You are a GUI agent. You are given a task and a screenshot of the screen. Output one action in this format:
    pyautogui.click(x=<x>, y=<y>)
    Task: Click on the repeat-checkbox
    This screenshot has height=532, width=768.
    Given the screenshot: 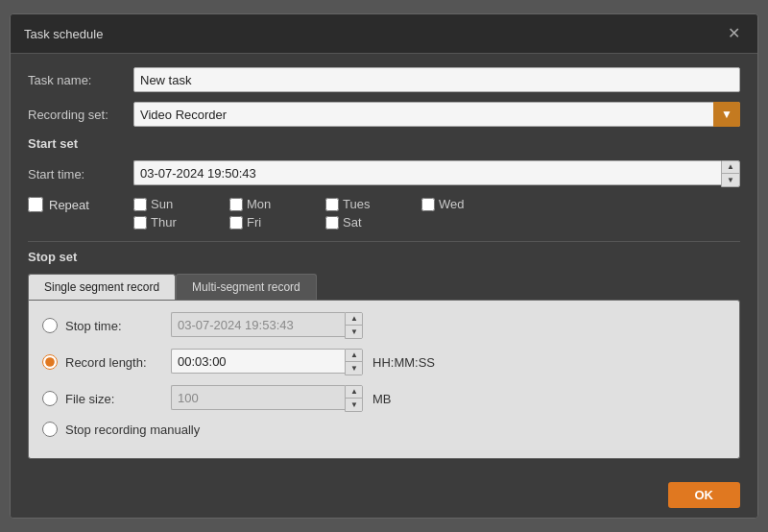 What is the action you would take?
    pyautogui.click(x=36, y=205)
    